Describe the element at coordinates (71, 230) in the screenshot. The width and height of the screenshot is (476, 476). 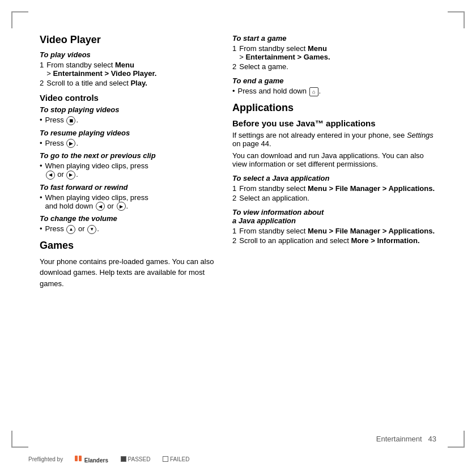
I see `vol-up-icon: ▲` at that location.